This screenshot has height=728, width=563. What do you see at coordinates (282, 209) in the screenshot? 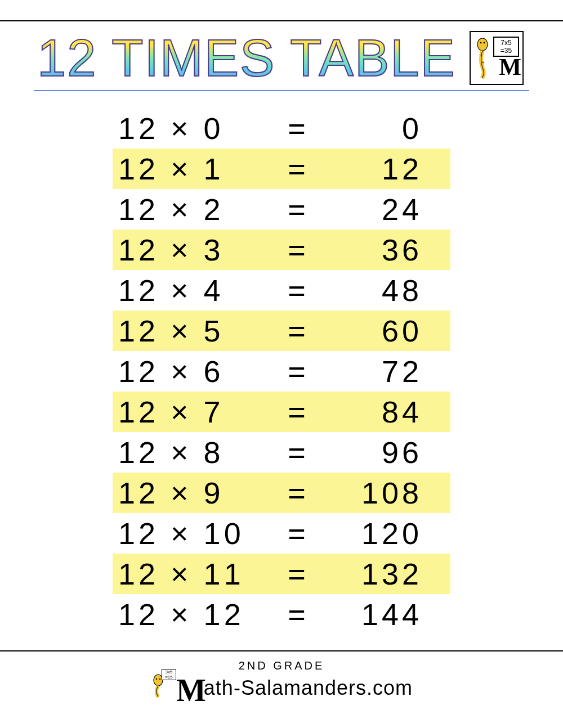
I see `table-row: 12 × 2=24` at bounding box center [282, 209].